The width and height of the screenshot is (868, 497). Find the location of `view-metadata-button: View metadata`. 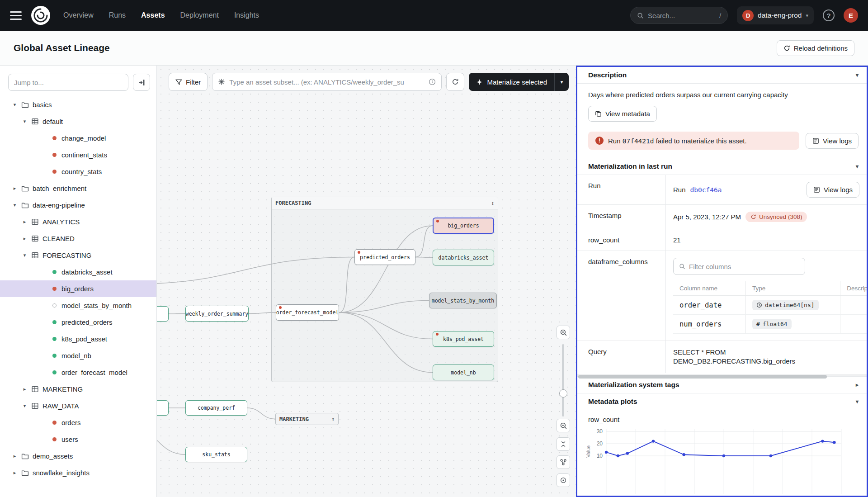

view-metadata-button: View metadata is located at coordinates (623, 114).